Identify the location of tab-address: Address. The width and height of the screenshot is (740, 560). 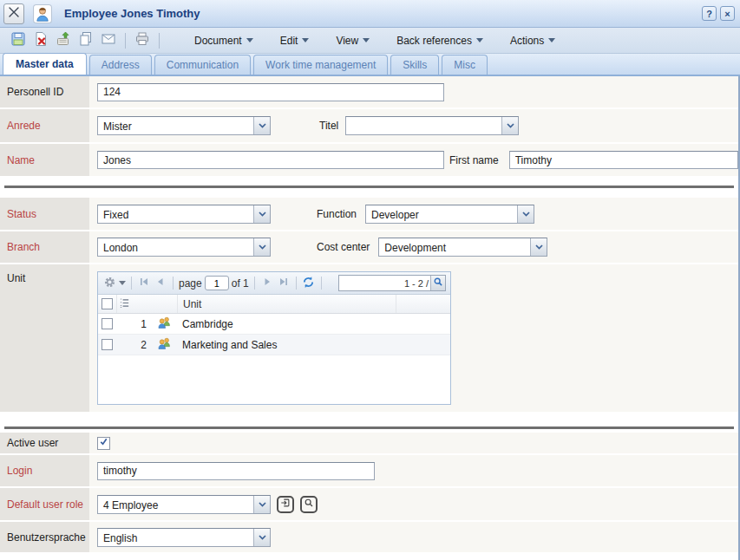
(121, 64).